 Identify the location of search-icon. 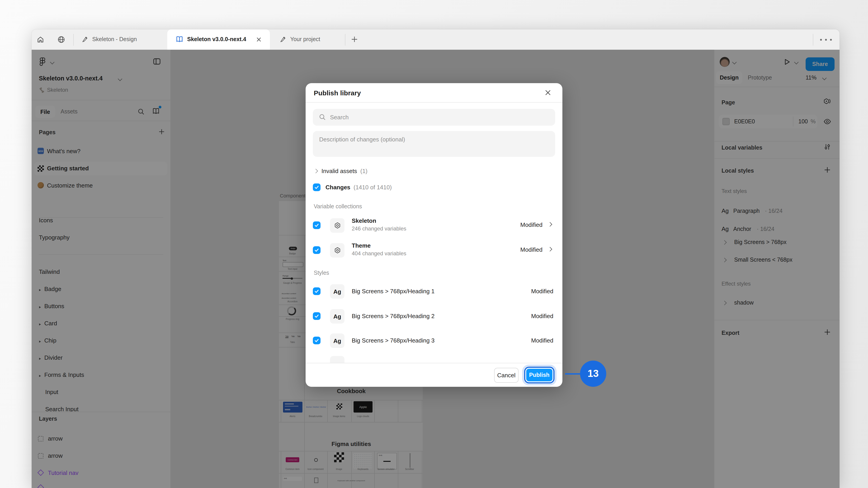
(322, 117).